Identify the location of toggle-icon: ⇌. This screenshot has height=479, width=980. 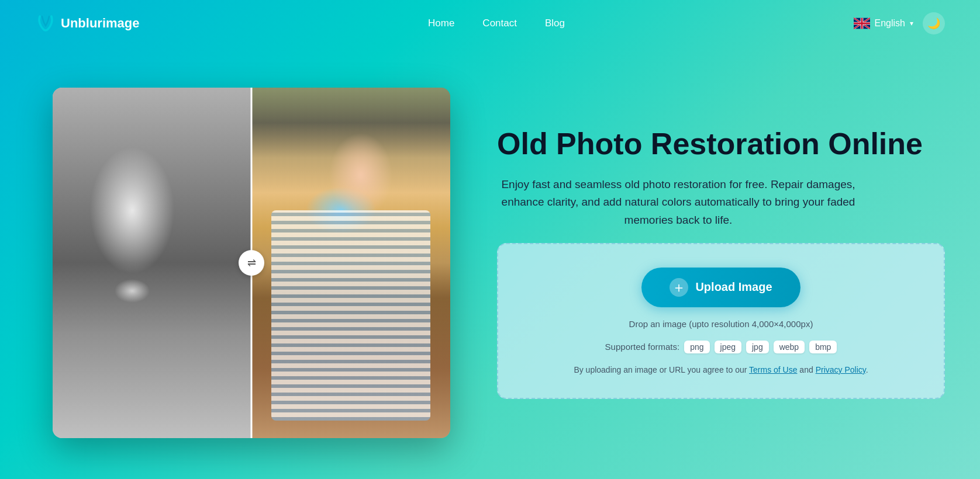
(251, 263).